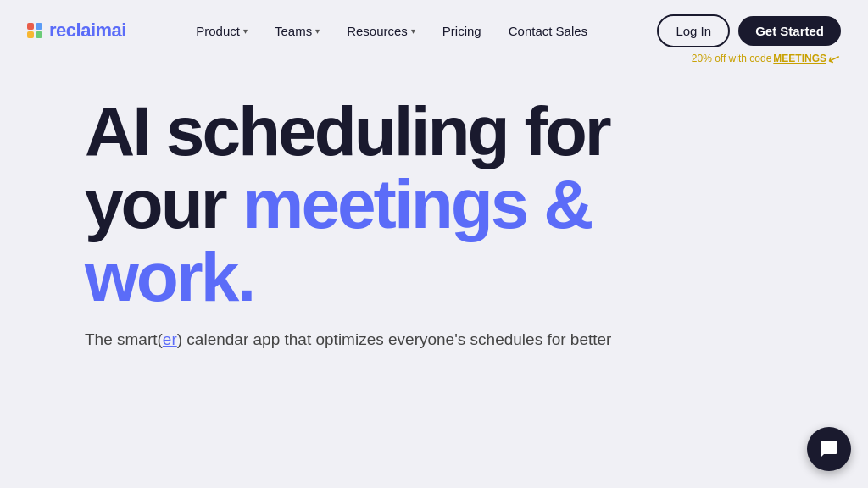 The image size is (868, 488). I want to click on nav-item-product: Product ▾, so click(222, 30).